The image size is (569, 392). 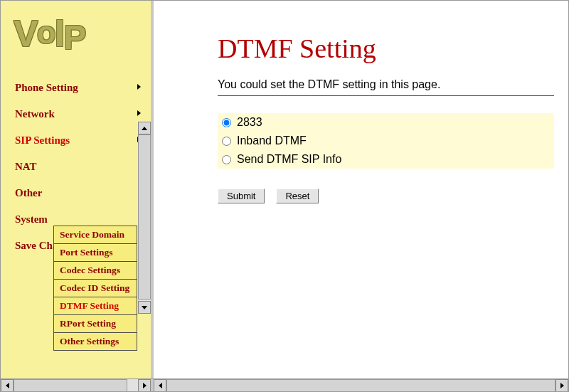 What do you see at coordinates (31, 219) in the screenshot?
I see `sidebar-item-label: System` at bounding box center [31, 219].